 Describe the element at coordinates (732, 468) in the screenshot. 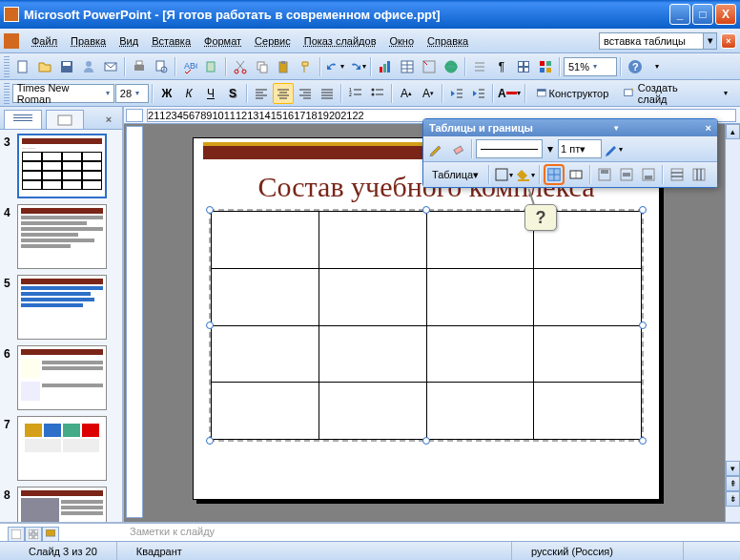

I see `scroll-down-button: ▾` at that location.